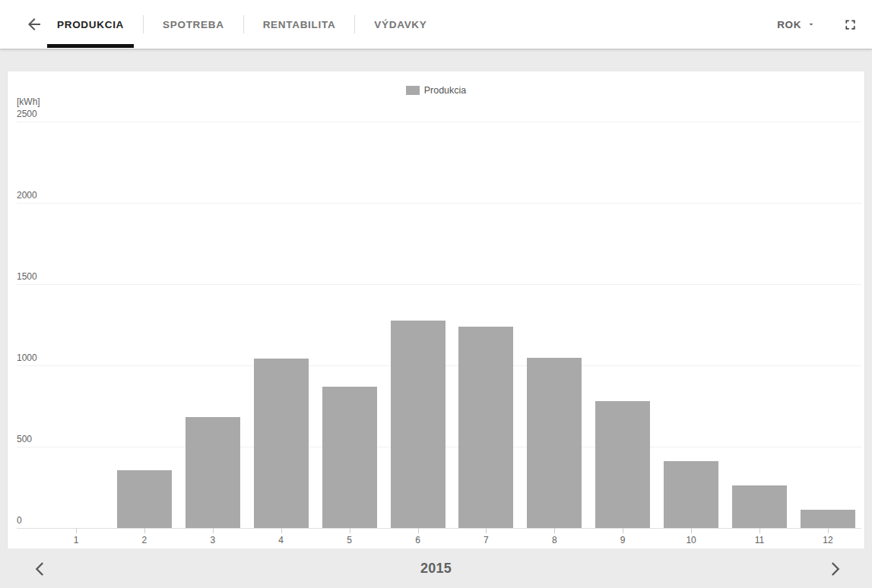  I want to click on y-tick-label: 2500, so click(27, 114).